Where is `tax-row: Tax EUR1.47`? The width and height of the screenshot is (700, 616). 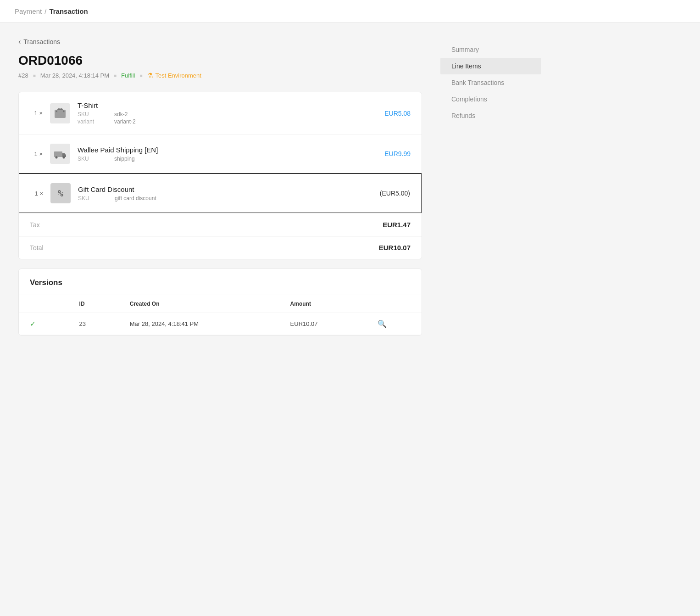
tax-row: Tax EUR1.47 is located at coordinates (220, 224).